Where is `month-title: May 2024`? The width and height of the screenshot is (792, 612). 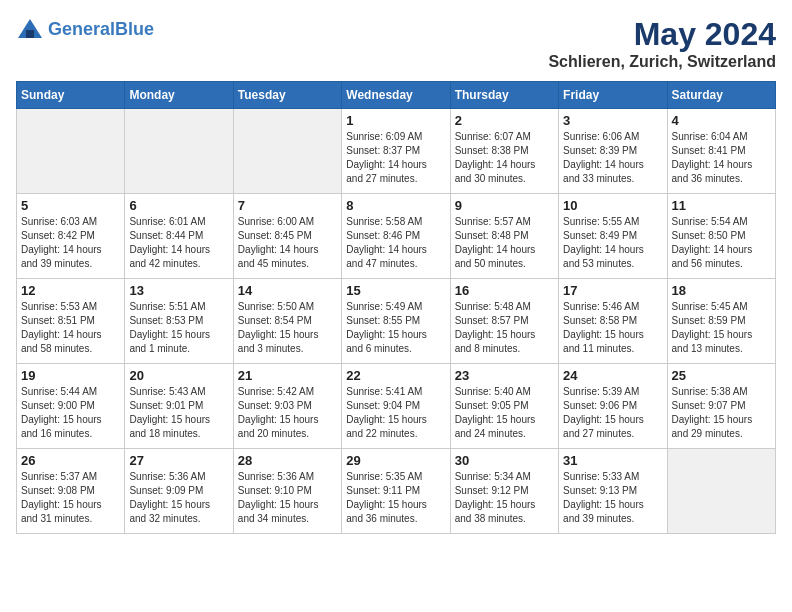
month-title: May 2024 is located at coordinates (662, 34).